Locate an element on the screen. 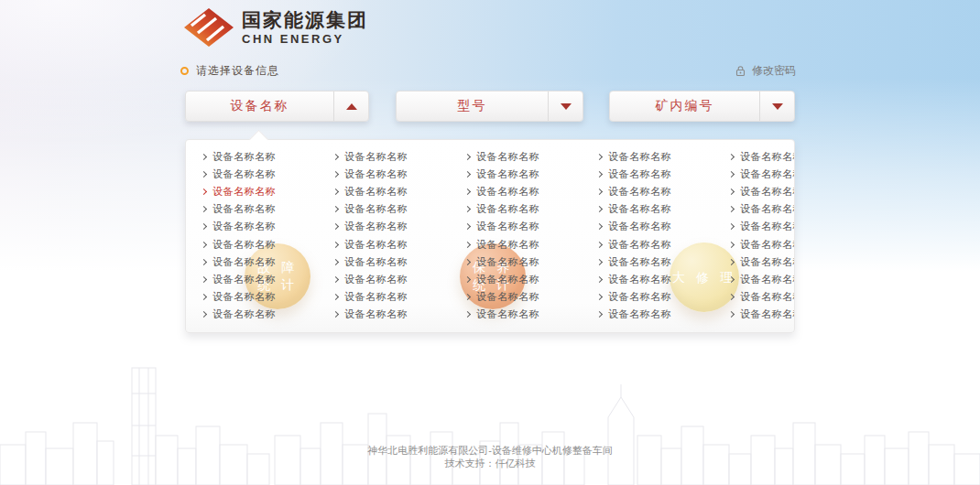  chn-energy-logo: 国家能源集团 CHN ENERGY is located at coordinates (276, 27).